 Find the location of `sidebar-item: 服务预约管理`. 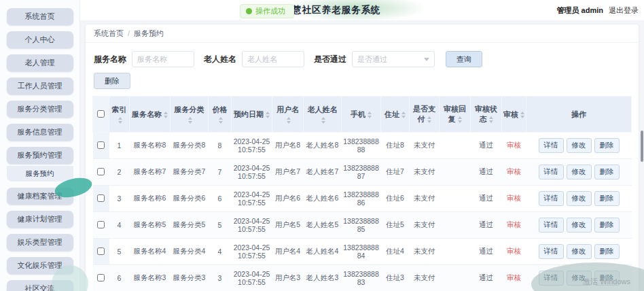

sidebar-item: 服务预约管理 is located at coordinates (40, 155).